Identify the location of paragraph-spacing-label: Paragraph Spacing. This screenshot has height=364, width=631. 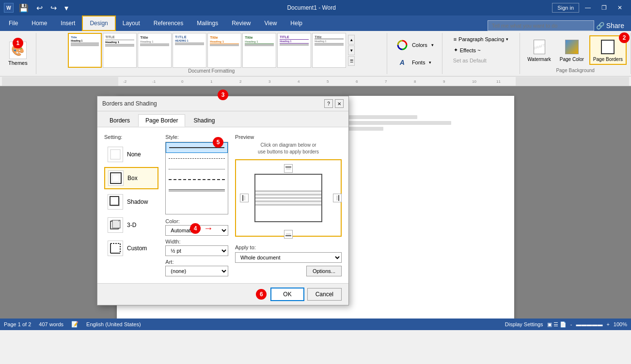
(481, 39).